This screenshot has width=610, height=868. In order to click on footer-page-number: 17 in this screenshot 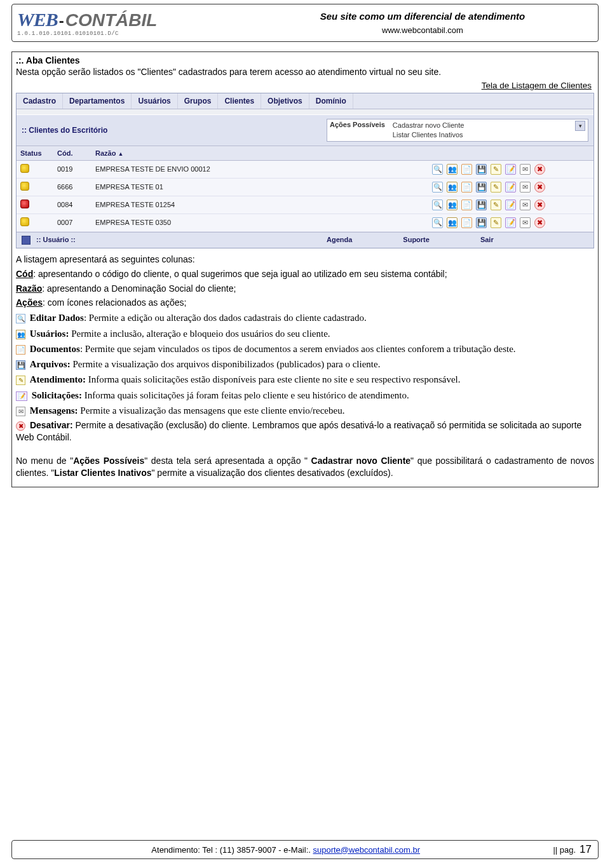, I will do `click(586, 850)`.